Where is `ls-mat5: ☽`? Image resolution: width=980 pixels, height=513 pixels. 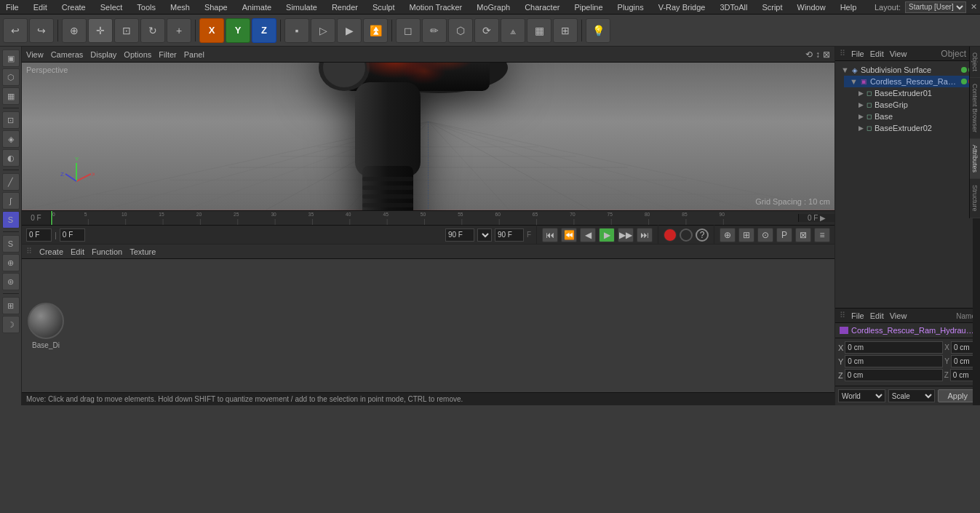 ls-mat5: ☽ is located at coordinates (11, 325).